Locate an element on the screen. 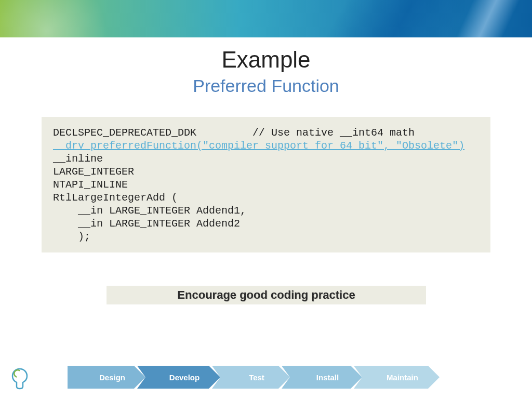 Image resolution: width=532 pixels, height=399 pixels. code-line: NTAPI_INLINE is located at coordinates (90, 185).